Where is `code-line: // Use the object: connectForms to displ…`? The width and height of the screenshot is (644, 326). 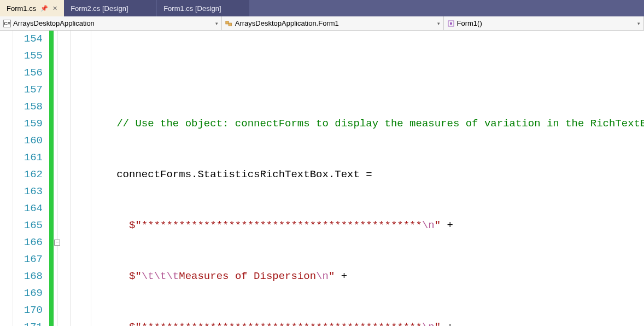 code-line: // Use the object: connectForms to displ… is located at coordinates (354, 124).